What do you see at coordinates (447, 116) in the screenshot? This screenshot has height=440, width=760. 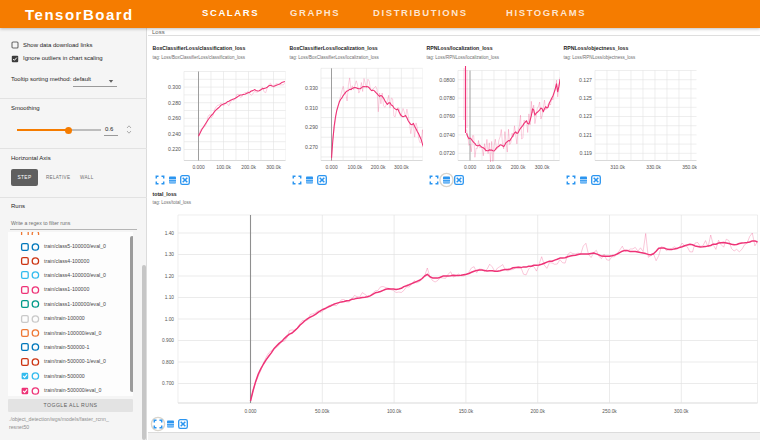 I see `svg-text: 0.0760` at bounding box center [447, 116].